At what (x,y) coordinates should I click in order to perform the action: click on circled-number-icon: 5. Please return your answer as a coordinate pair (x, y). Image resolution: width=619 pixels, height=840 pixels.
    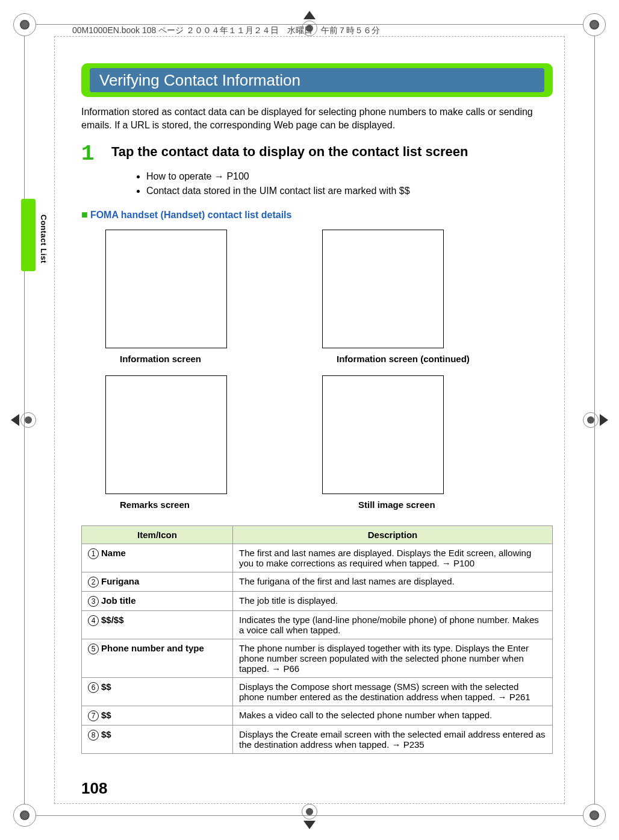
    Looking at the image, I should click on (93, 649).